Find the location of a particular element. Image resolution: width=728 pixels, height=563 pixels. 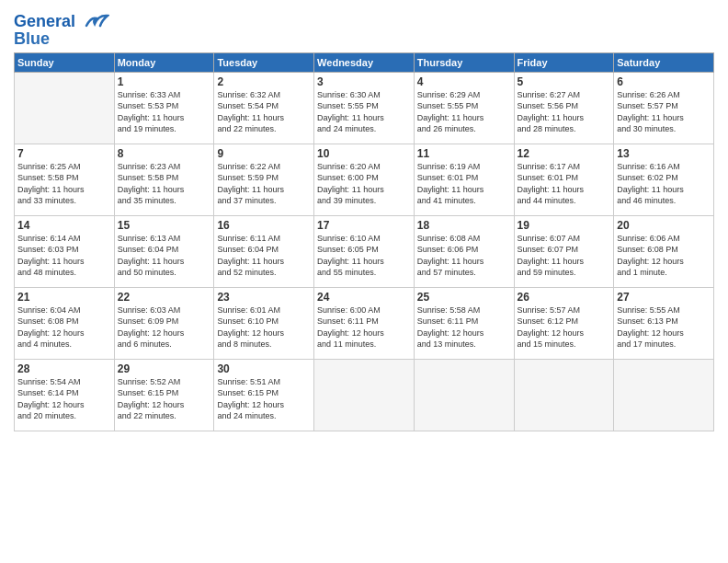

calendar-cell: 21Sunrise: 6:04 AM Sunset: 6:08 PM Dayli… is located at coordinates (64, 324).